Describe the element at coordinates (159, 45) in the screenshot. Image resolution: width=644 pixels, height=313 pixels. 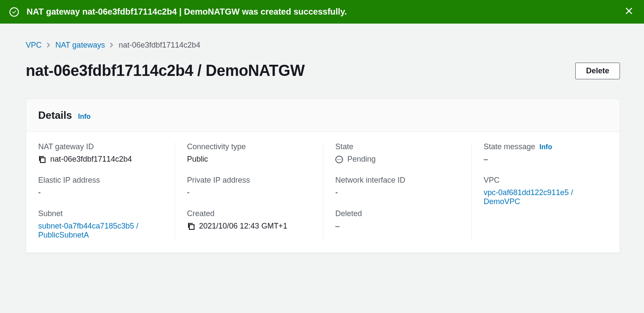
I see `breadcrumb-current: nat-06e3fdbf17114c2b4` at that location.